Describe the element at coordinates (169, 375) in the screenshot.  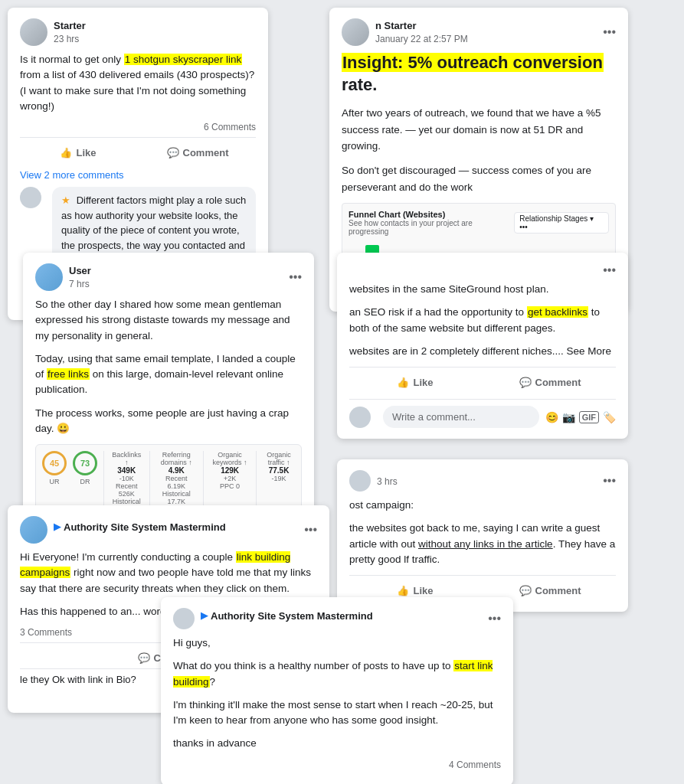
I see `post-body2: Today, using that same email template, I…` at that location.